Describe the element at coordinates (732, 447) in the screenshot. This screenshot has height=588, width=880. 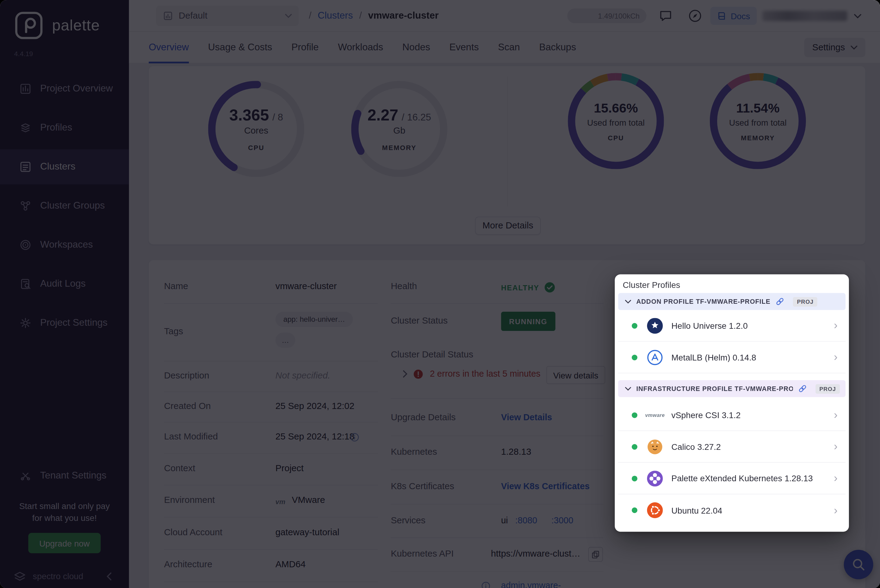
I see `profile-layer-row-calico: Calico 3.27.2 ›` at that location.